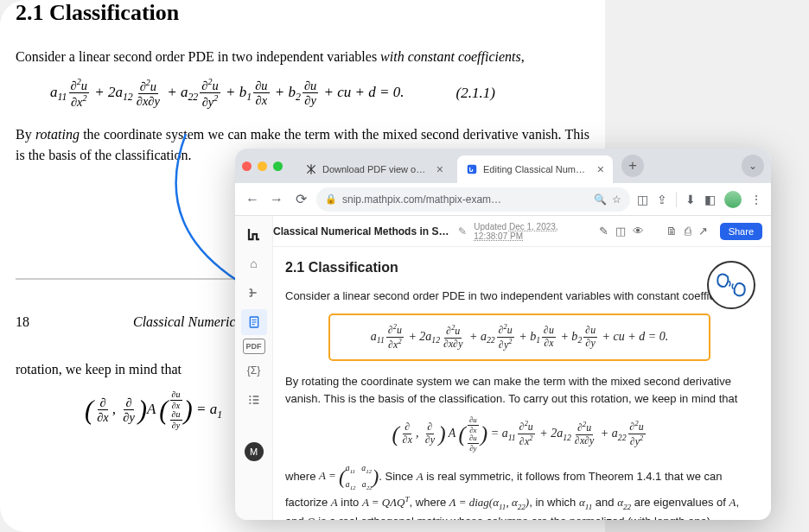 The width and height of the screenshot is (809, 532). I want to click on bg-para2-em: rotating, so click(57, 135).